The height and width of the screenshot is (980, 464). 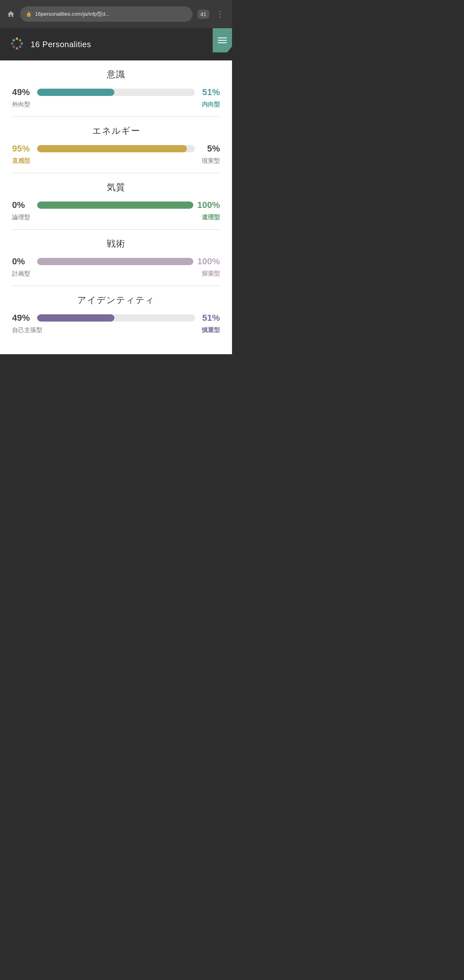 I want to click on trait-energy-right-pct: 5%, so click(x=209, y=149).